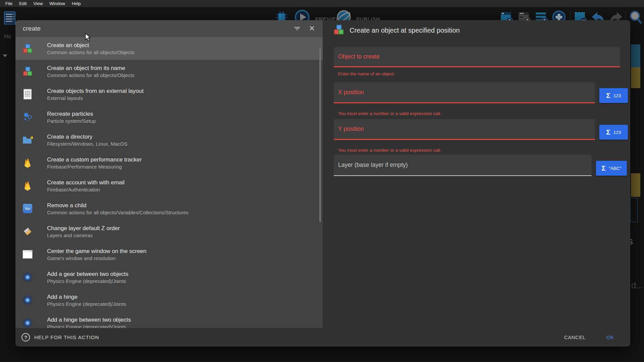  Describe the element at coordinates (367, 74) in the screenshot. I see `object-field-hint: Enter the name of an object.` at that location.